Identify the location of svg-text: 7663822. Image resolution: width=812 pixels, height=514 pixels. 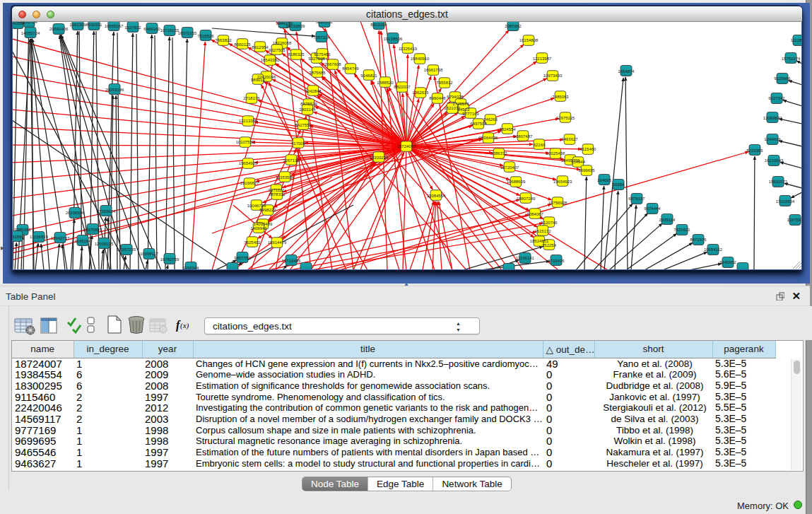
(223, 40).